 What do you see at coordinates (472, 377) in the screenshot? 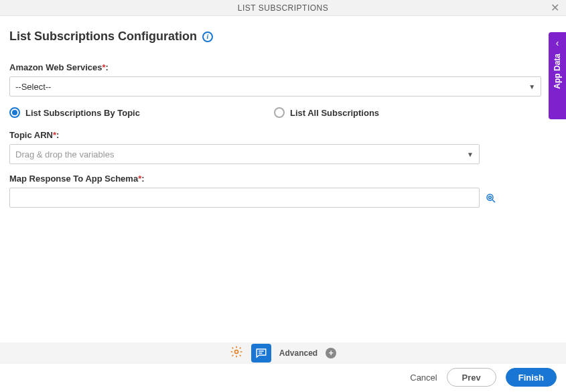
I see `prev-button: Prev` at bounding box center [472, 377].